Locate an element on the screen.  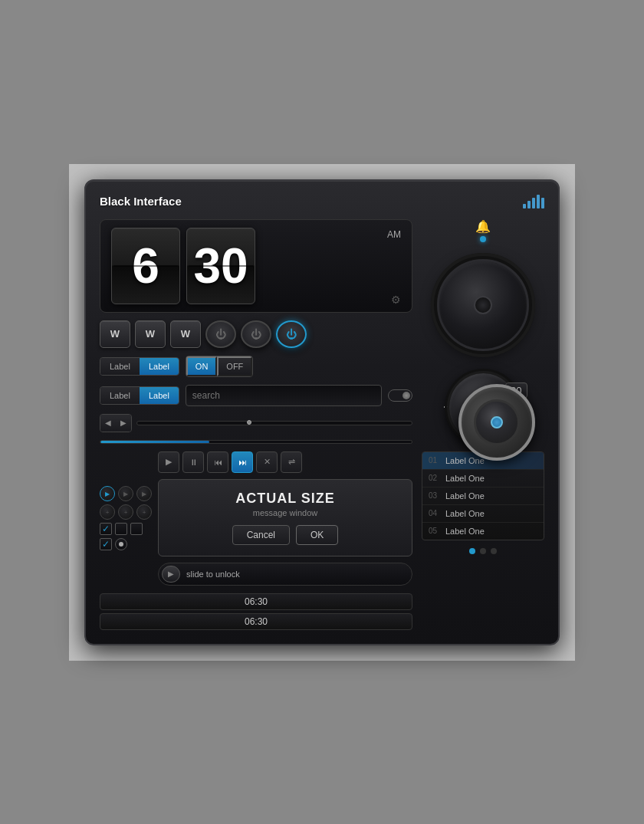
toggle-on-btn: ON is located at coordinates (202, 366).